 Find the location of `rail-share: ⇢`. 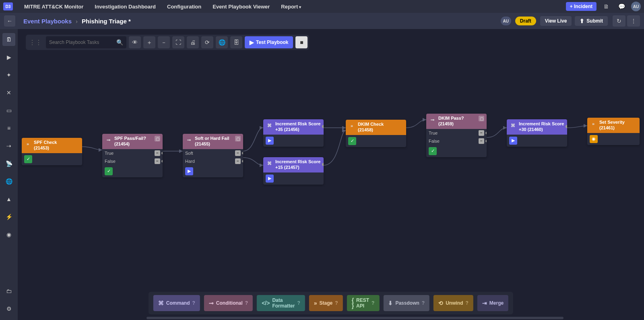

rail-share: ⇢ is located at coordinates (9, 146).